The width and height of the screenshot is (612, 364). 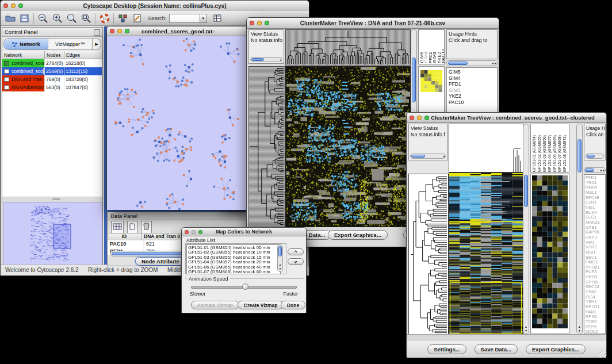 What do you see at coordinates (244, 288) in the screenshot?
I see `animation-speed-slider` at bounding box center [244, 288].